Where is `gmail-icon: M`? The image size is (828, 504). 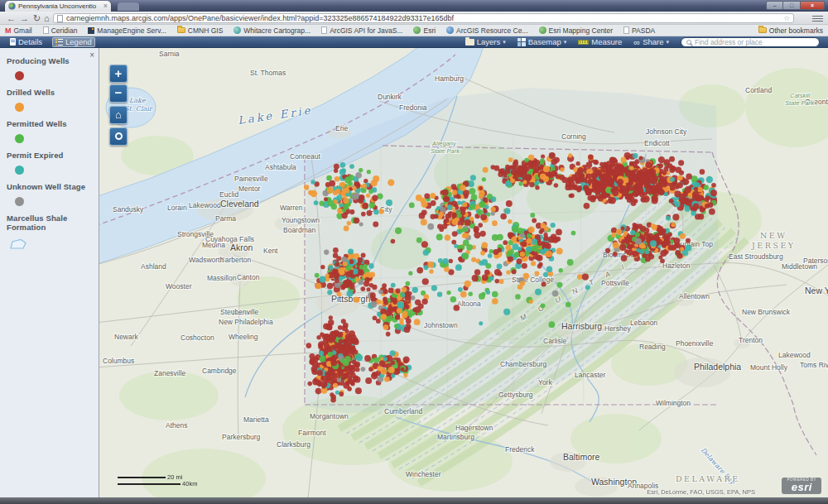 gmail-icon: M is located at coordinates (8, 31).